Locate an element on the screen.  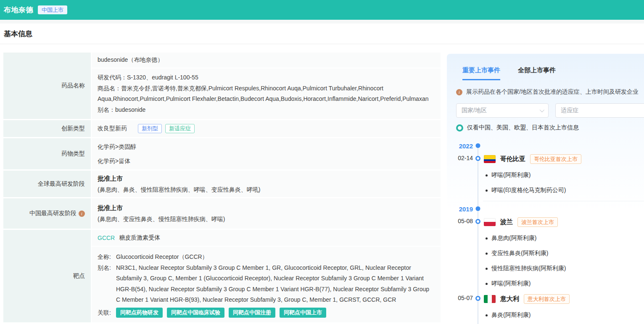
target-code-link: GCCR is located at coordinates (106, 238).